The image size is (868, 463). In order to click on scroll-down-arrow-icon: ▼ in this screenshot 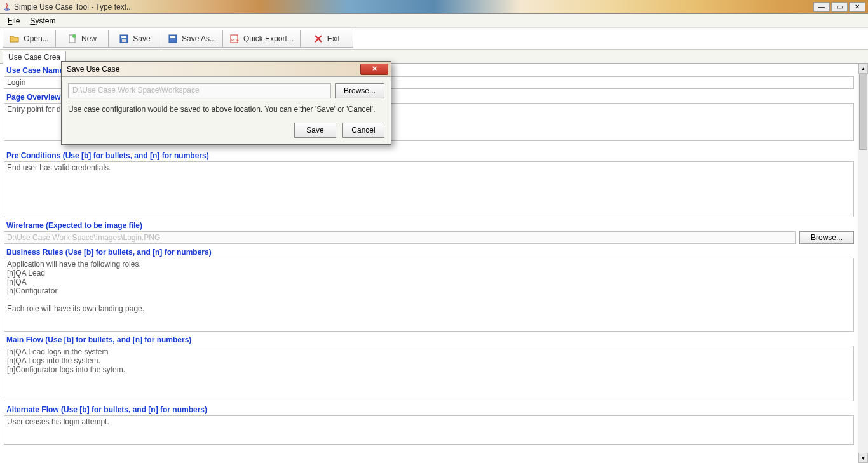, I will do `click(863, 458)`.